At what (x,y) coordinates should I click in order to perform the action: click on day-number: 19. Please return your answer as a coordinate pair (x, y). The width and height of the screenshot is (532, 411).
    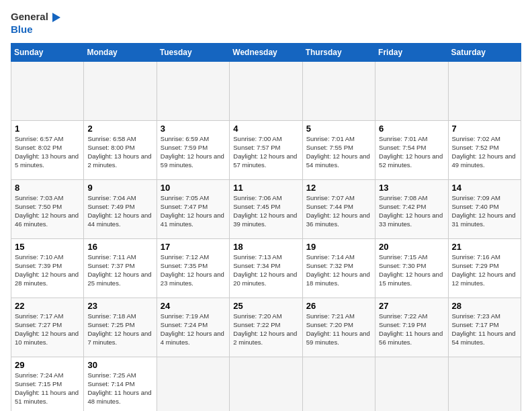
    Looking at the image, I should click on (339, 247).